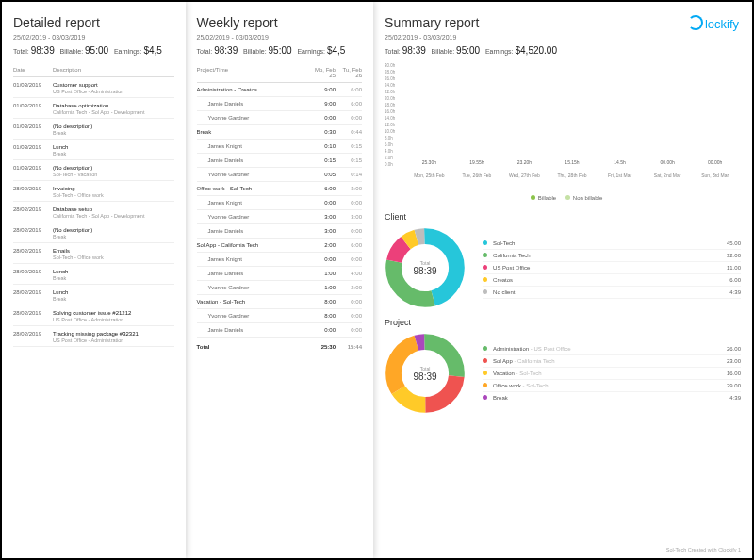 The image size is (754, 560). What do you see at coordinates (425, 373) in the screenshot?
I see `project-donut-chart: Total98:39` at bounding box center [425, 373].